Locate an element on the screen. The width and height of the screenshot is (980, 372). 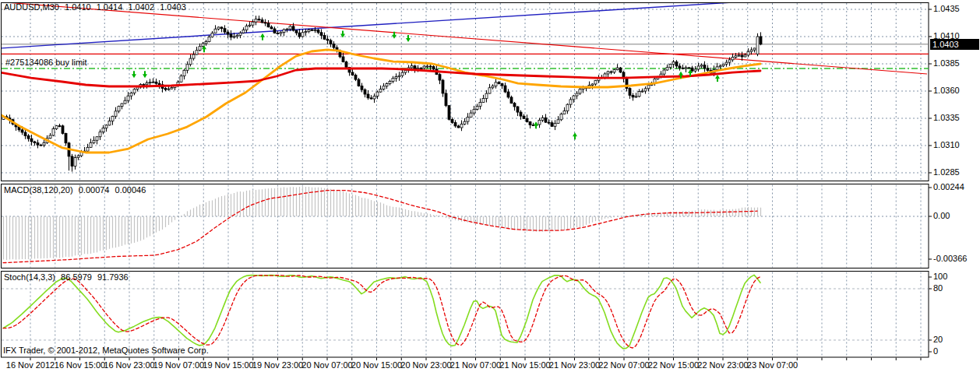
buy-limit-order-label: #275134086 buy limit is located at coordinates (47, 62).